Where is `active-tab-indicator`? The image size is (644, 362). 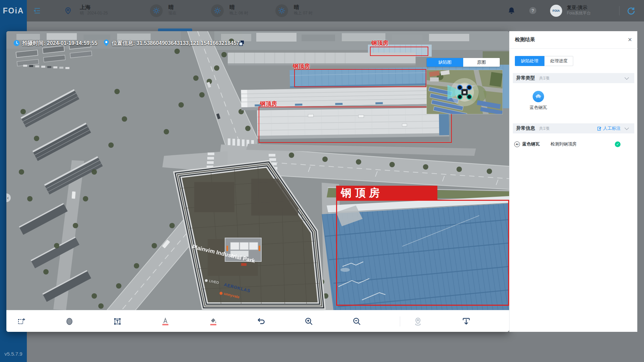 active-tab-indicator is located at coordinates (175, 30).